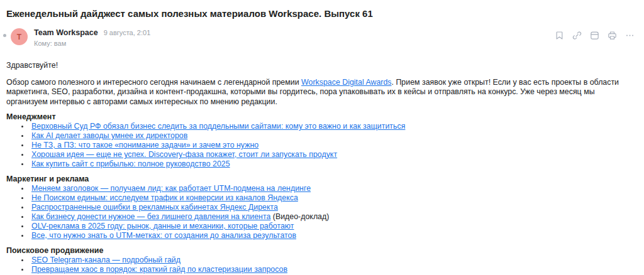 The image size is (644, 275). I want to click on article-list-item: Распространенные ошибки в рекламных каби…, so click(333, 207).